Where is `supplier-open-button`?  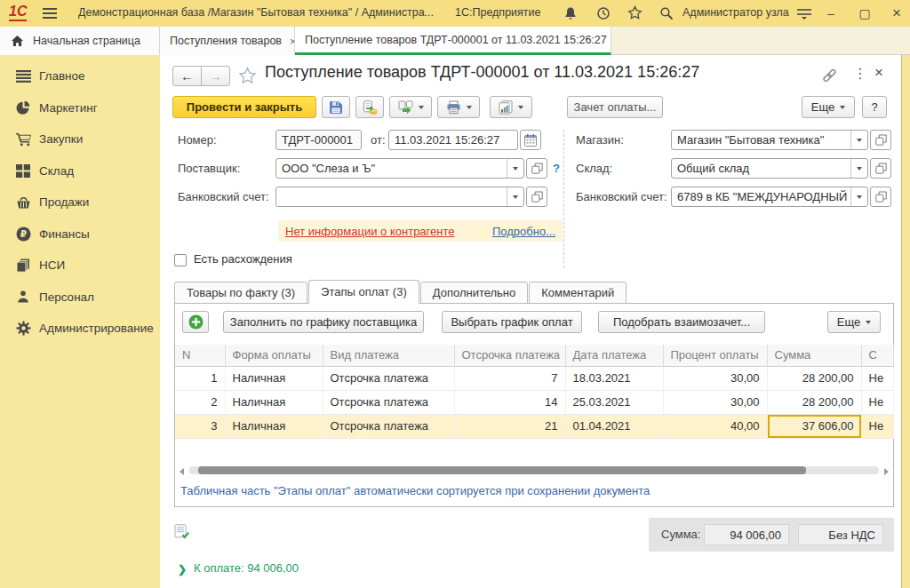 supplier-open-button is located at coordinates (537, 169).